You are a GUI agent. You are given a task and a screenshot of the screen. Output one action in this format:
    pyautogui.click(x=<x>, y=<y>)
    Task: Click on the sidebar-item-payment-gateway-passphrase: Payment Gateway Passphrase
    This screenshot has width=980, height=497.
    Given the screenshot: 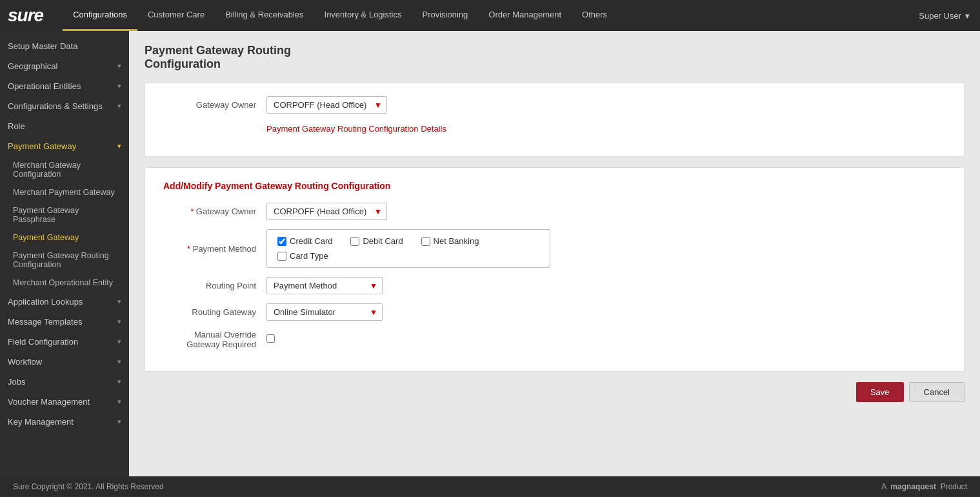 What is the action you would take?
    pyautogui.click(x=65, y=215)
    